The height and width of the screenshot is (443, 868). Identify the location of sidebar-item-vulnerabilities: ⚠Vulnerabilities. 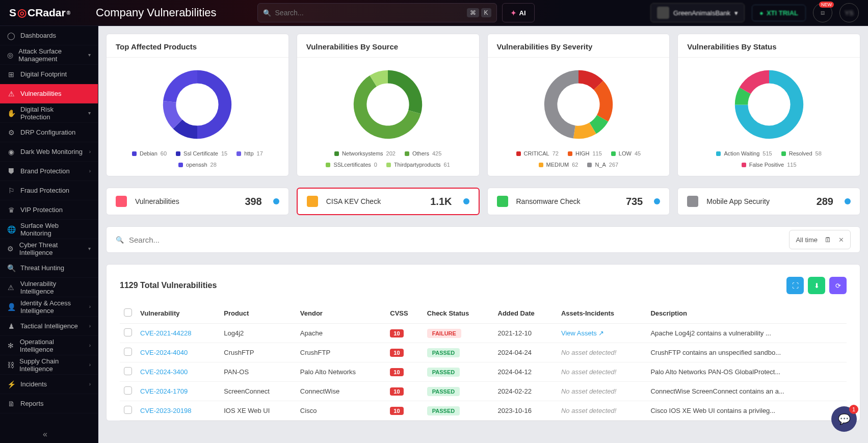
(49, 94).